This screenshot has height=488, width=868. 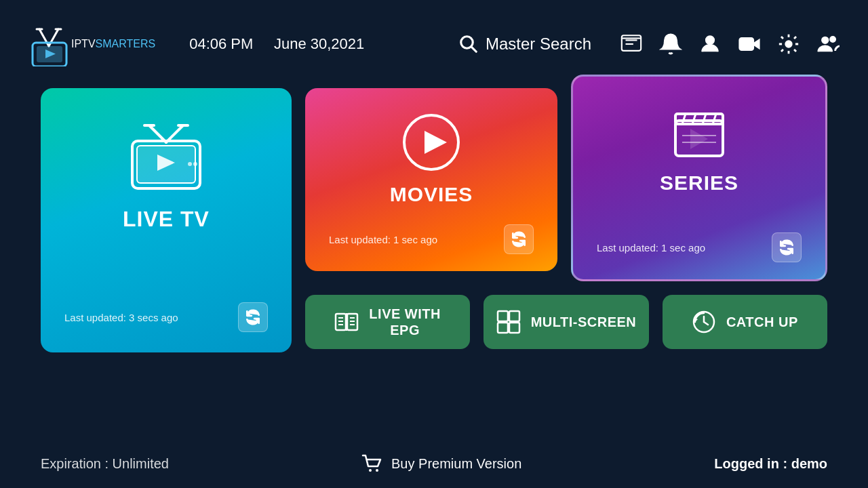 What do you see at coordinates (699, 148) in the screenshot?
I see `series-icon-area: SERIES` at bounding box center [699, 148].